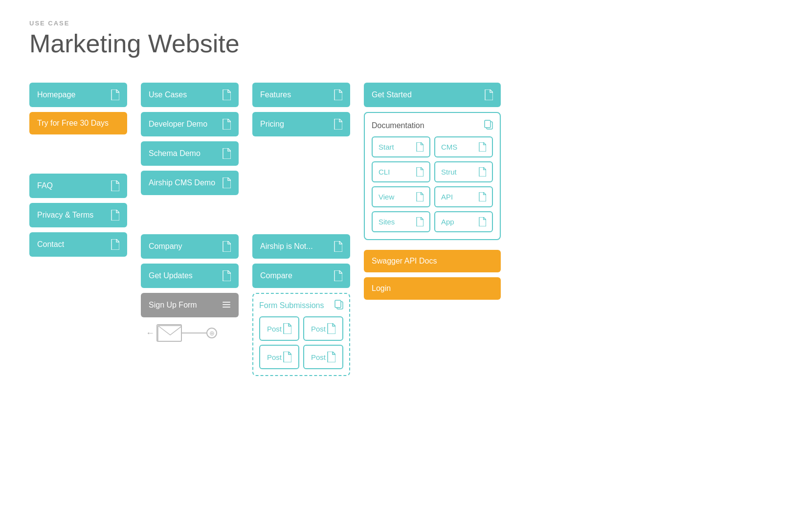 This screenshot has height=532, width=802. What do you see at coordinates (301, 229) in the screenshot?
I see `column-3: Features Pricing Airship is Not... Compa…` at bounding box center [301, 229].